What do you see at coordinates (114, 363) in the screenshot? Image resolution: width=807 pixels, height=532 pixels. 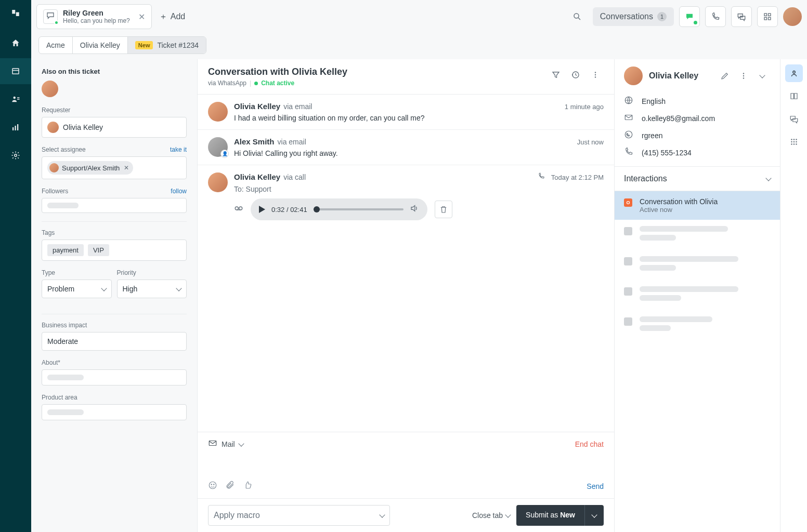 I see `about-label: About*` at bounding box center [114, 363].